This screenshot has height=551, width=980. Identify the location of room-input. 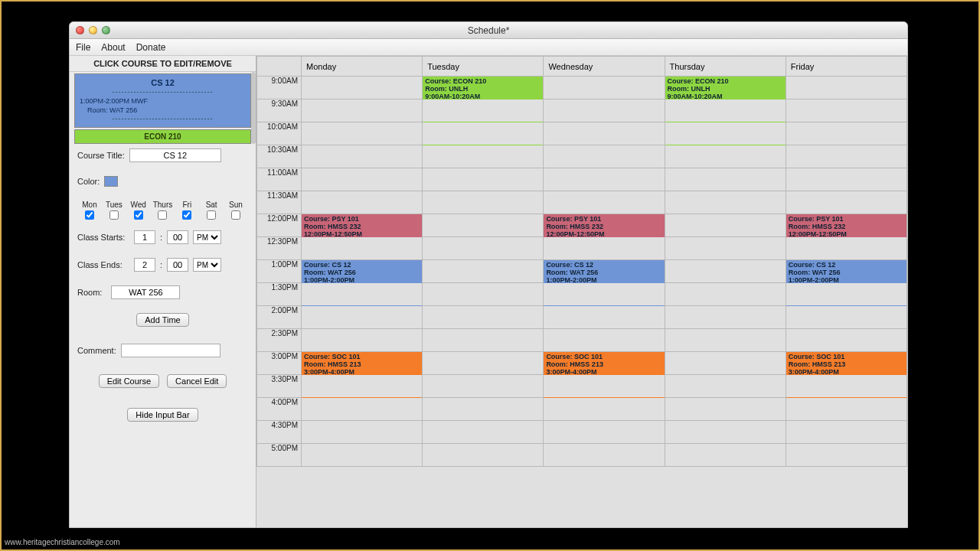
(145, 292).